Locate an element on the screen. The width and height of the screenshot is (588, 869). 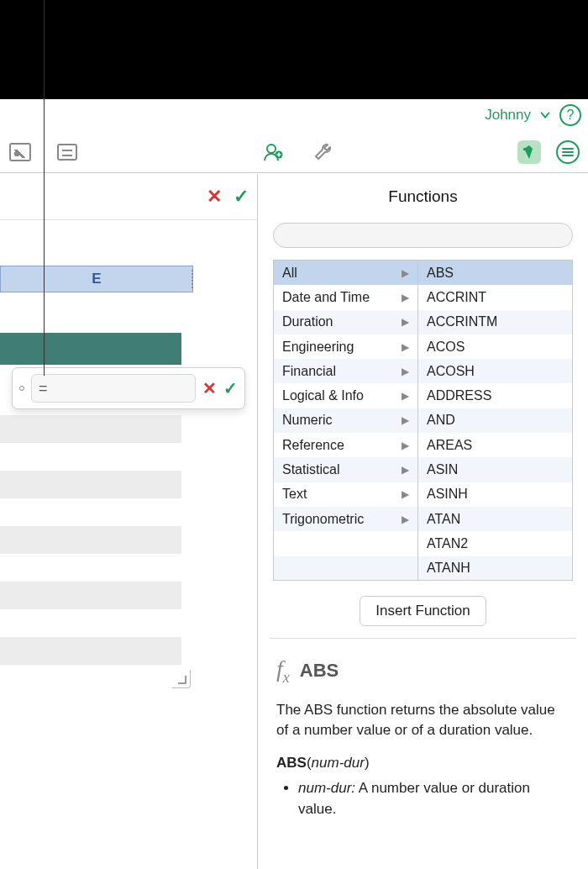
callout-pointer-line is located at coordinates (44, 188).